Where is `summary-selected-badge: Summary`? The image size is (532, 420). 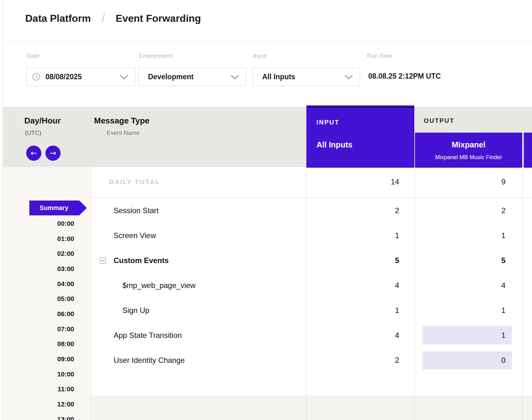
summary-selected-badge: Summary is located at coordinates (58, 208).